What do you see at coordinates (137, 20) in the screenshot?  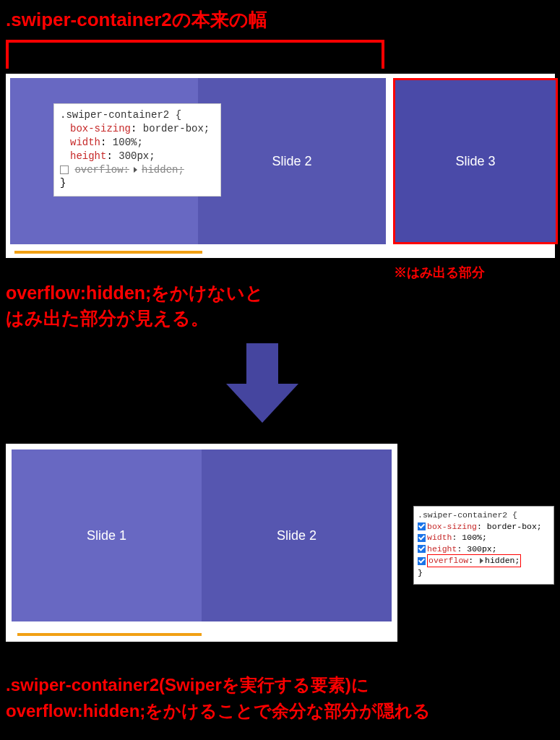 I see `diagram-title: .swiper-container2の本来の幅` at bounding box center [137, 20].